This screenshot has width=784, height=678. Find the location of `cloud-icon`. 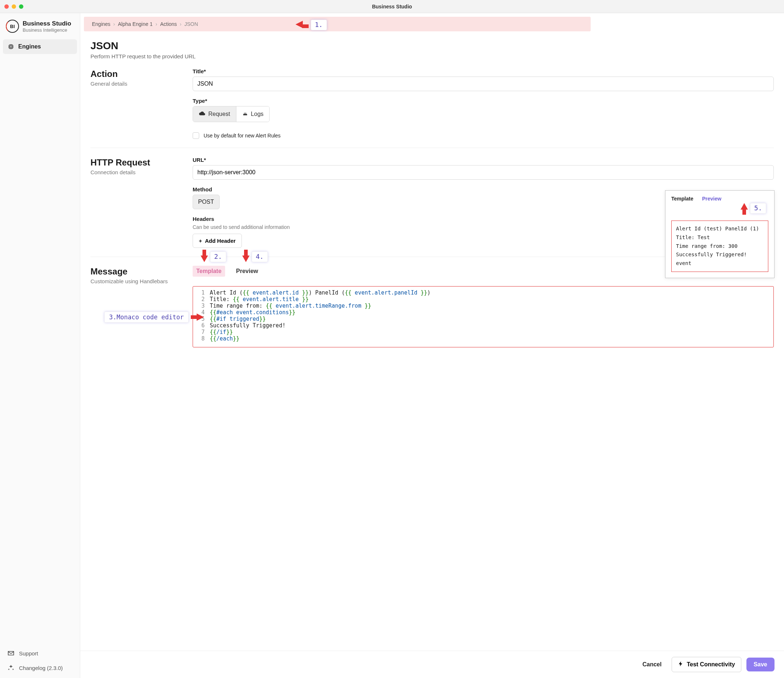

cloud-icon is located at coordinates (202, 114).